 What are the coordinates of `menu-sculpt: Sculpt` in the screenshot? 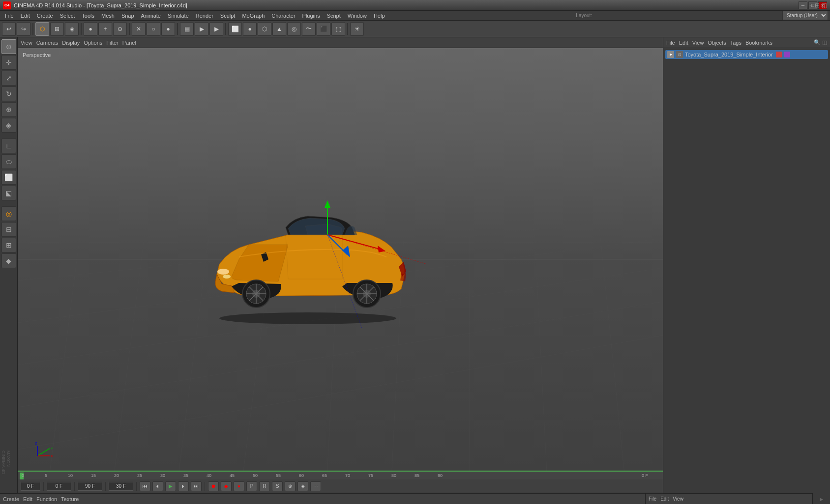 It's located at (228, 16).